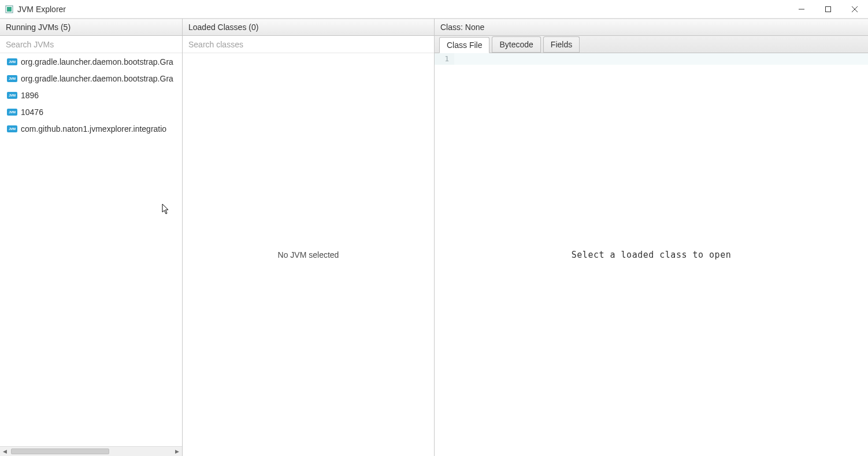 The height and width of the screenshot is (456, 868). I want to click on minimize-button, so click(802, 9).